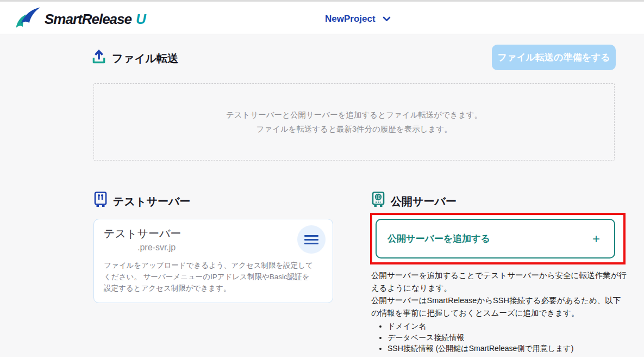 The height and width of the screenshot is (357, 644). I want to click on project-name: NewProject, so click(350, 19).